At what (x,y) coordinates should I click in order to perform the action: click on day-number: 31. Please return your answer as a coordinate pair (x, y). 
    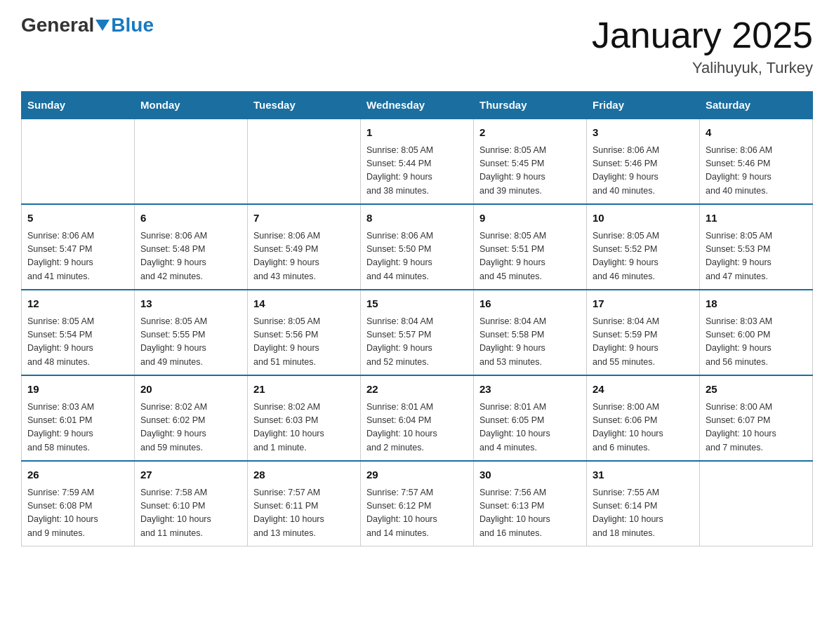
    Looking at the image, I should click on (643, 476).